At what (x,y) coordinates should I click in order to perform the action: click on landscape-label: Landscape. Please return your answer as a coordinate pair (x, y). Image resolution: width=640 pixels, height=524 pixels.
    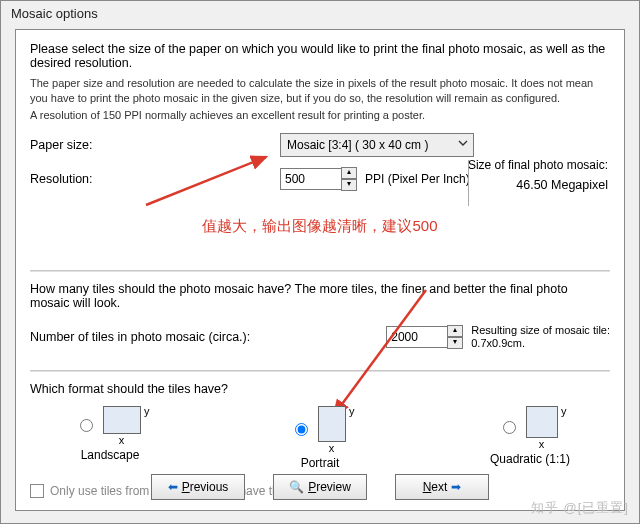
    Looking at the image, I should click on (110, 455).